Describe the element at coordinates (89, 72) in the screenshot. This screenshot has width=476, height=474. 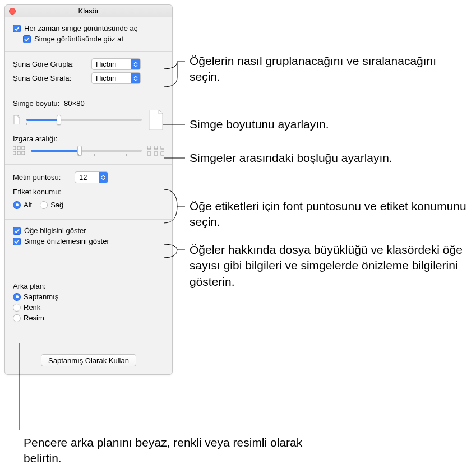
I see `section-group-sort: Şuna Göre Grupla: Hiçbiri Şuna Göre Sıra…` at that location.